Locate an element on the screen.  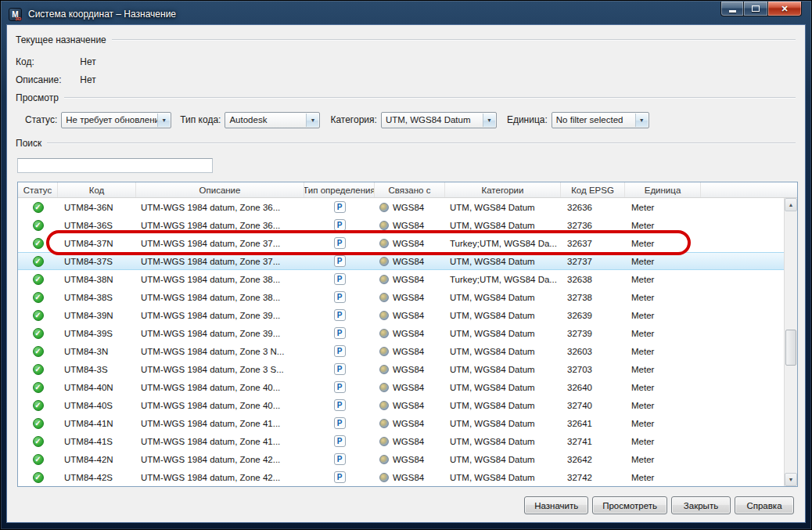
table-row-UTM84-3N: ✓UTM84-3NUTM-WGS 1984 datum, Zone 3 N...… is located at coordinates (401, 351).